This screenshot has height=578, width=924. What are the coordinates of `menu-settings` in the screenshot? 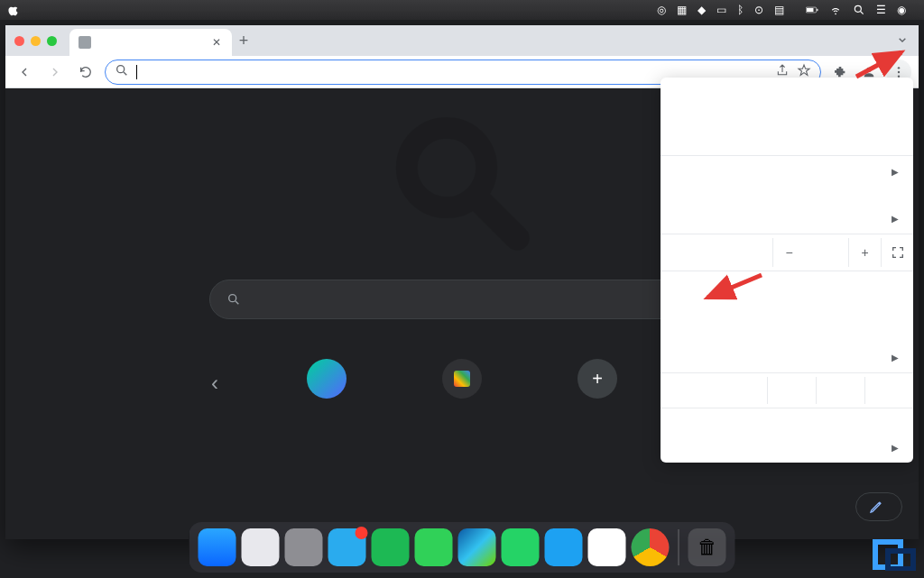 It's located at (787, 424).